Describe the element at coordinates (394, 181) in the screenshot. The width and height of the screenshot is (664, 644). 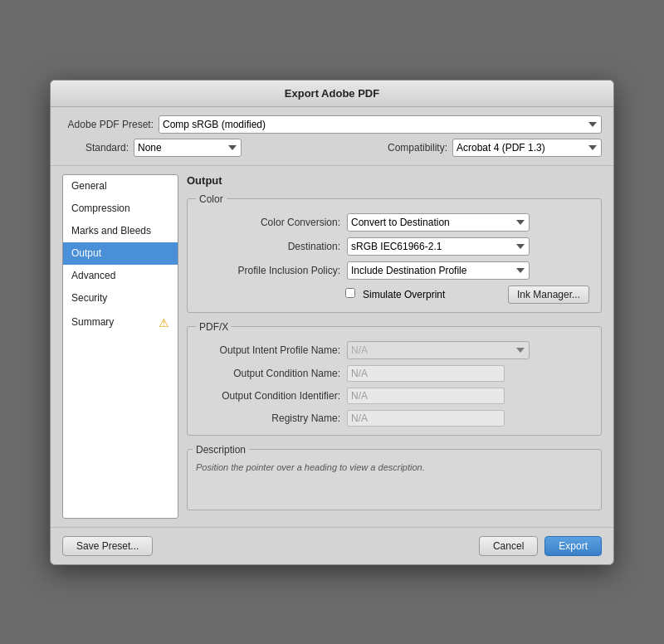
I see `section-title: Output` at that location.